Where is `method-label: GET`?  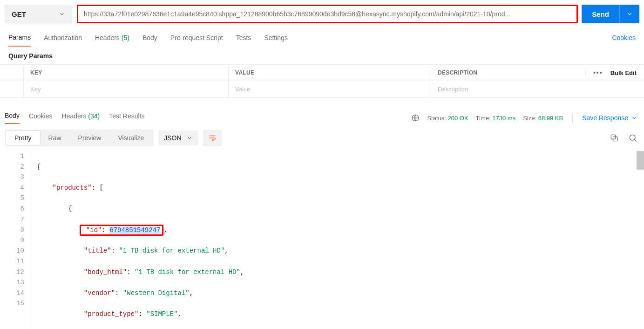 method-label: GET is located at coordinates (19, 14).